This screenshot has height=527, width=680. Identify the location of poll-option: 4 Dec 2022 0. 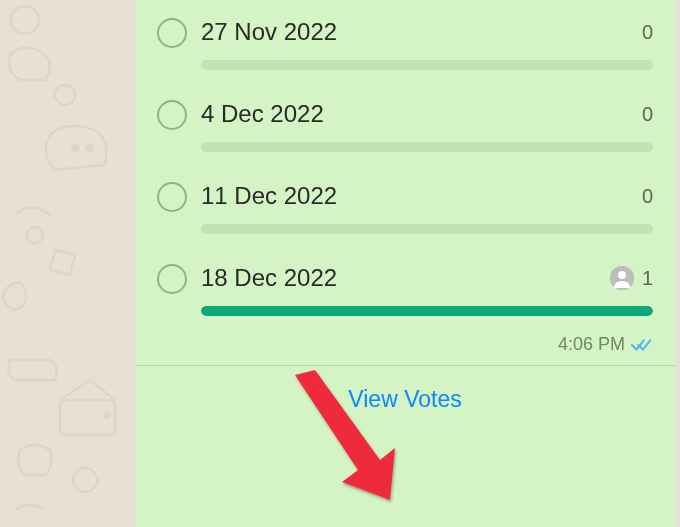
(405, 123).